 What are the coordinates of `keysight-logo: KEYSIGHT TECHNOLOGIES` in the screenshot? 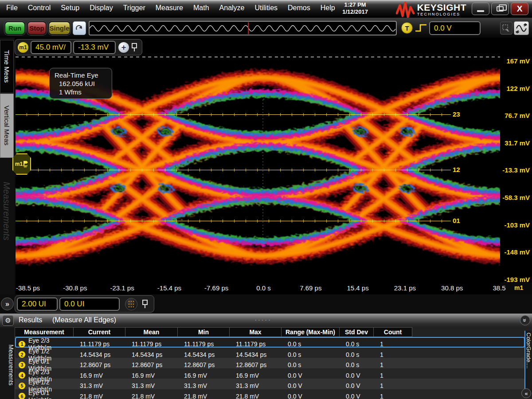 It's located at (431, 10).